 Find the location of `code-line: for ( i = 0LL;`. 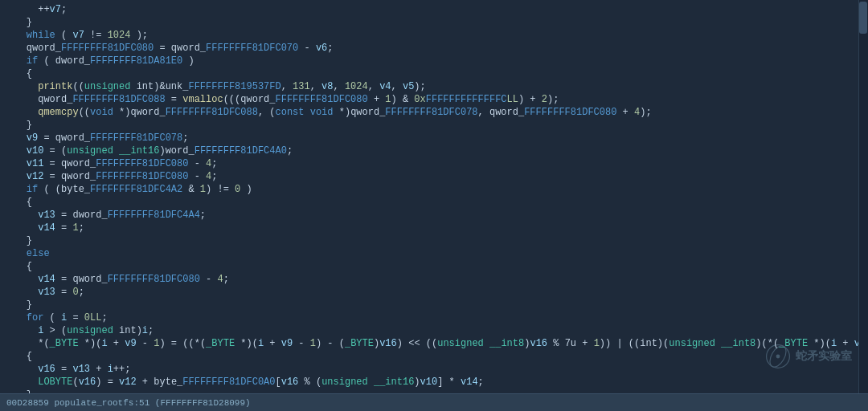

code-line: for ( i = 0LL; is located at coordinates (434, 318).